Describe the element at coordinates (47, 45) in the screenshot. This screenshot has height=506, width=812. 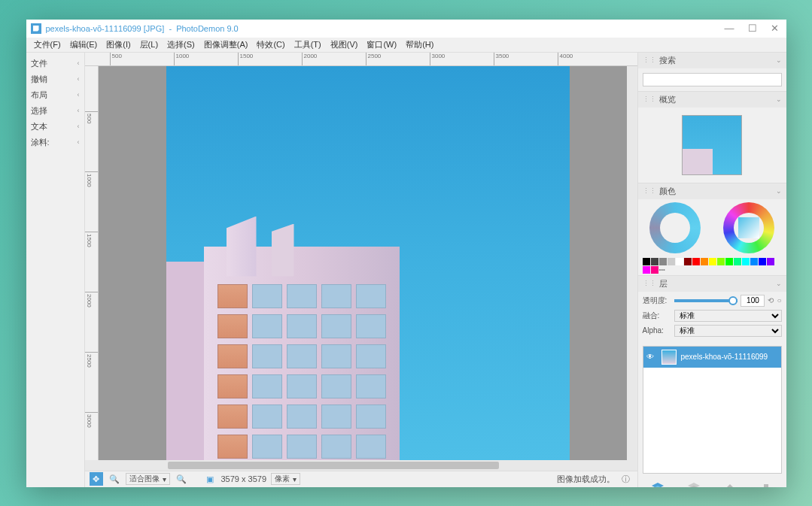
I see `menu-file: 文件(F)` at that location.